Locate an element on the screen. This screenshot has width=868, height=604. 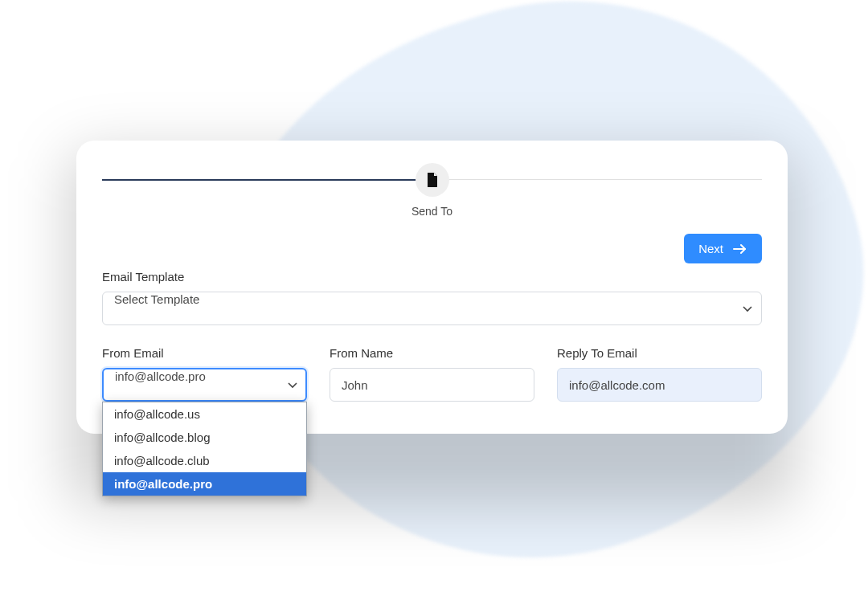
from-email-option-selected: info@allcode.pro is located at coordinates (204, 484).